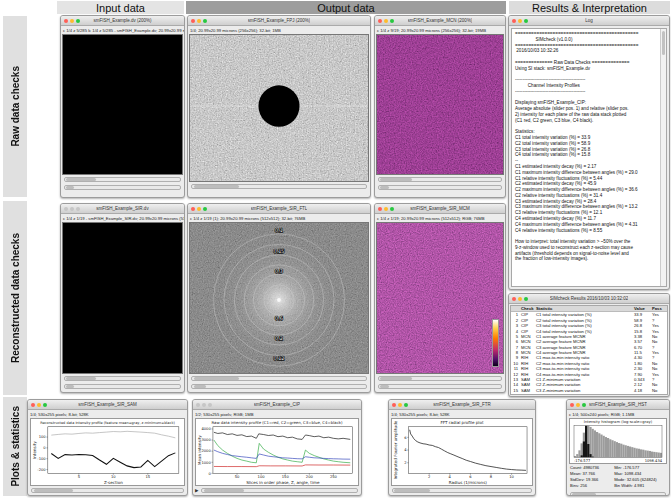 The height and width of the screenshot is (498, 671). I want to click on image-info: c 1/4; 500x240 pixels; RGB; 1.1MB, so click(618, 414).